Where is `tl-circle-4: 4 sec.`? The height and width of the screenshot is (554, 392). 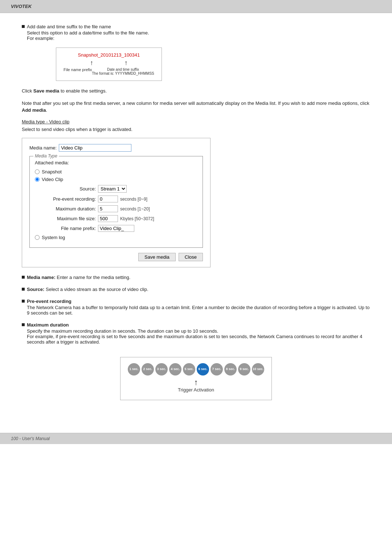
tl-circle-4: 4 sec. is located at coordinates (175, 369).